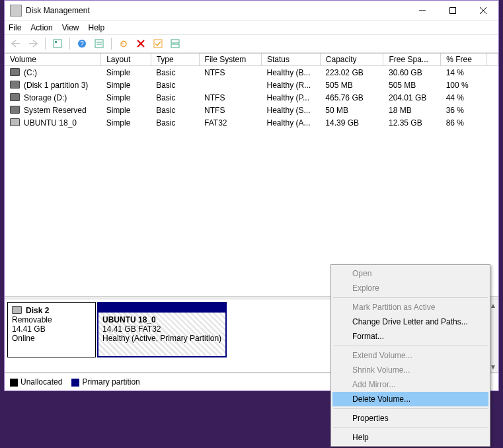  What do you see at coordinates (352, 73) in the screenshot?
I see `table-cell: 223.02 GB` at bounding box center [352, 73].